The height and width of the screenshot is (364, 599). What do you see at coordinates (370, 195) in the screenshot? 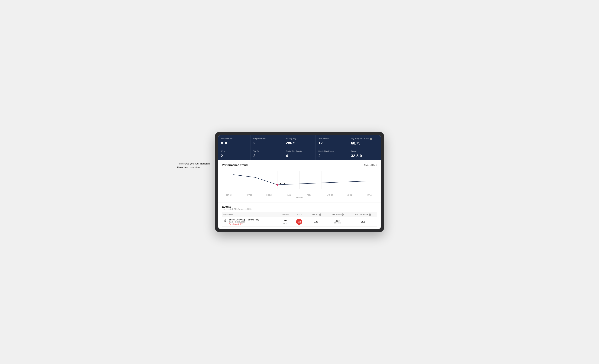
I see `x-label-may24: MAY 24` at bounding box center [370, 195].